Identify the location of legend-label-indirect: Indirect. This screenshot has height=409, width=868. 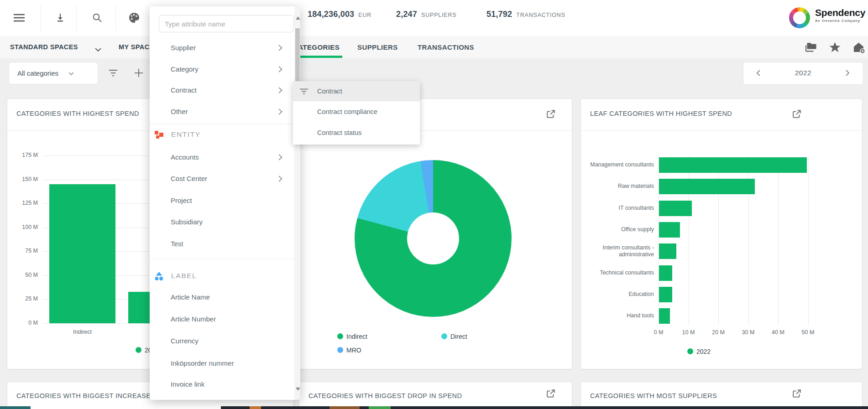
(357, 337).